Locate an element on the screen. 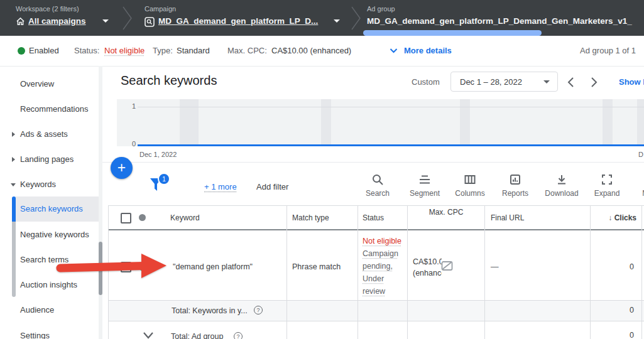 This screenshot has width=644, height=339. toolbar-download: Download is located at coordinates (562, 186).